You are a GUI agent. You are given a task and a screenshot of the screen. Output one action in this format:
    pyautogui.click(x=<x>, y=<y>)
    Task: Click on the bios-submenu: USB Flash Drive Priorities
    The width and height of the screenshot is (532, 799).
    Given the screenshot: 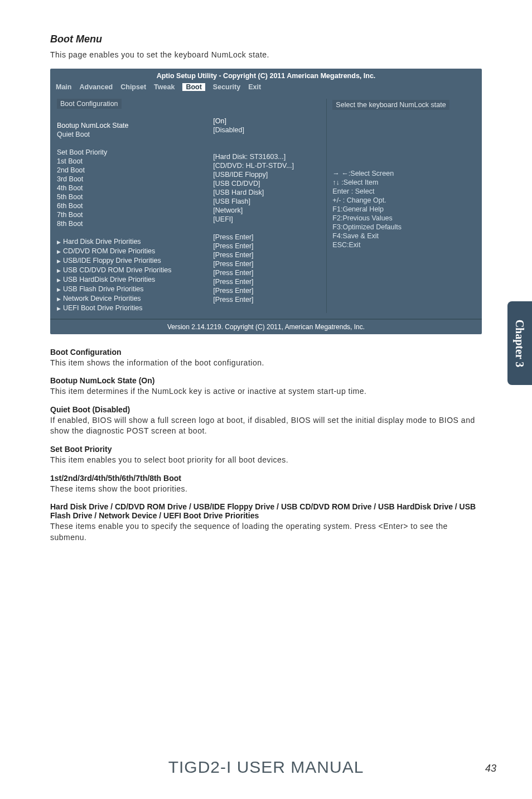 What is the action you would take?
    pyautogui.click(x=135, y=289)
    